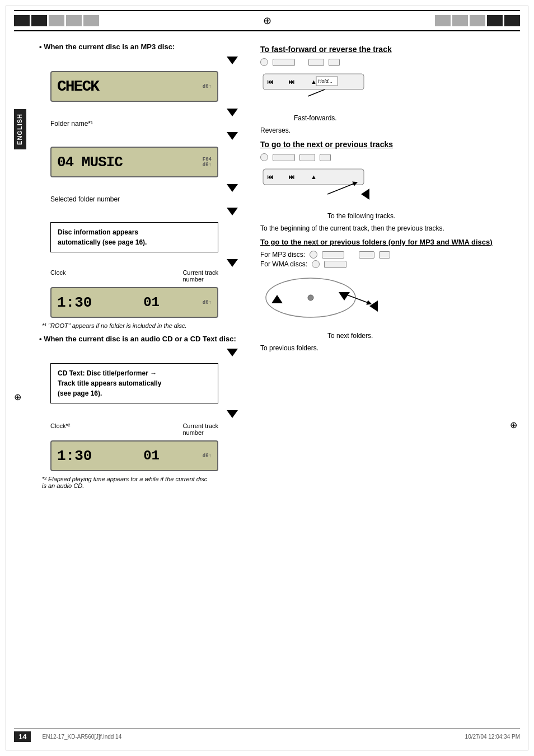 This screenshot has width=534, height=756. What do you see at coordinates (284, 158) in the screenshot?
I see `np-rect-btn` at bounding box center [284, 158].